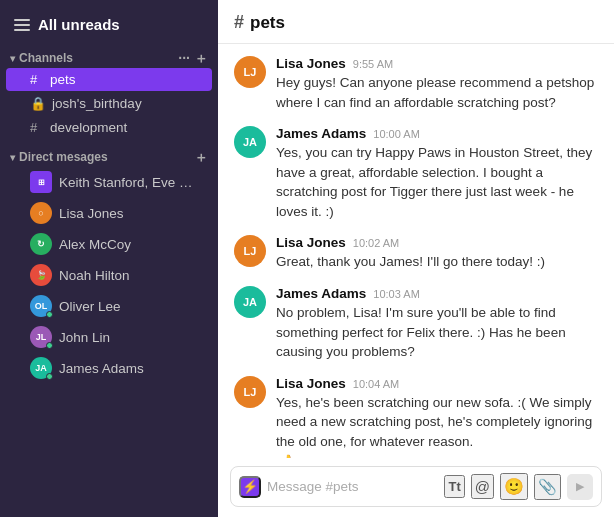  I want to click on message-text: No problem, Lisa! I'm sure you'll be abl…, so click(437, 332).